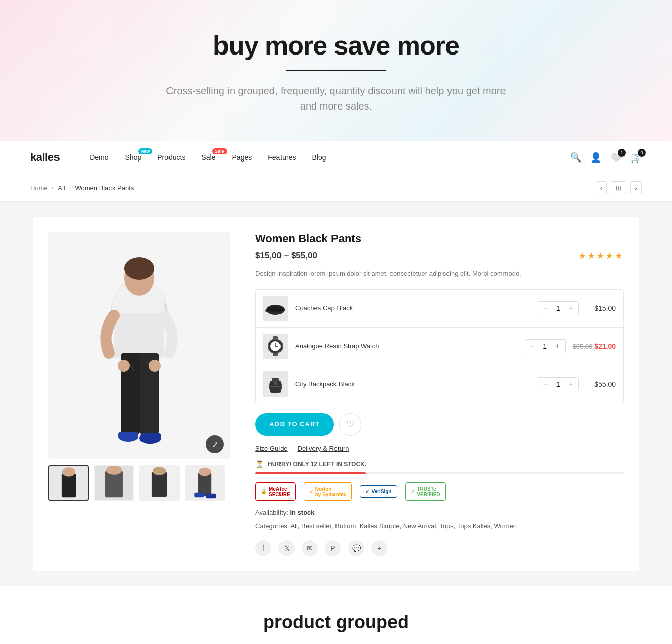 The height and width of the screenshot is (644, 672). Describe the element at coordinates (439, 384) in the screenshot. I see `table-row: City Backpack Black − 1 + $55,00` at that location.